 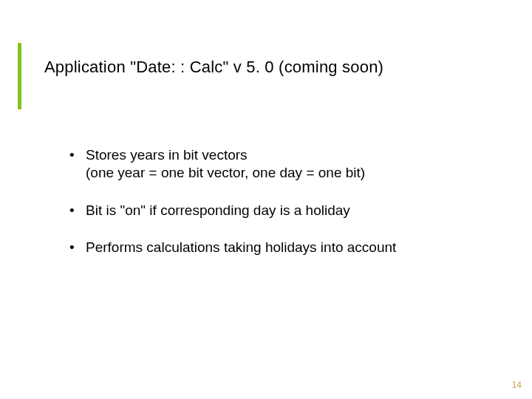 What do you see at coordinates (276, 211) in the screenshot?
I see `list-item: Bit is "on" if corresponding day is a ho…` at bounding box center [276, 211].